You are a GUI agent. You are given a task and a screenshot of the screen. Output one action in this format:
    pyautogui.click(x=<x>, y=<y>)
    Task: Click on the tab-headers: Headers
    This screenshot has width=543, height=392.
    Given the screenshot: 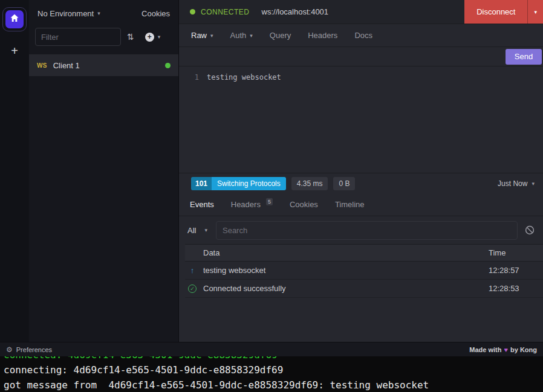 What is the action you would take?
    pyautogui.click(x=323, y=35)
    